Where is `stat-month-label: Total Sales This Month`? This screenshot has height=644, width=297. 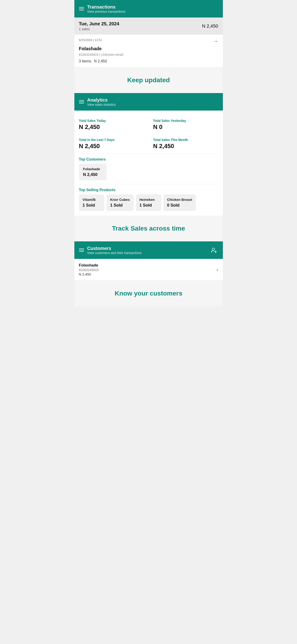 stat-month-label: Total Sales This Month is located at coordinates (186, 140).